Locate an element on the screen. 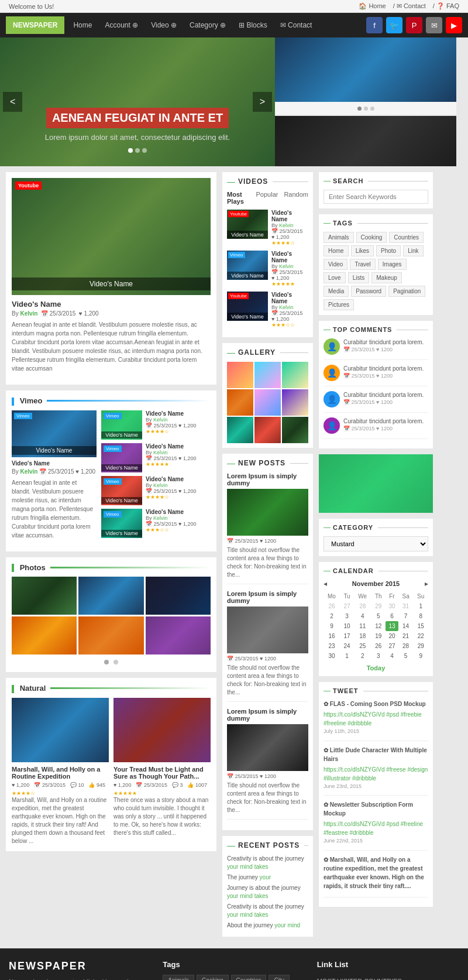 The height and width of the screenshot is (980, 468). email-button: ✉ is located at coordinates (434, 25).